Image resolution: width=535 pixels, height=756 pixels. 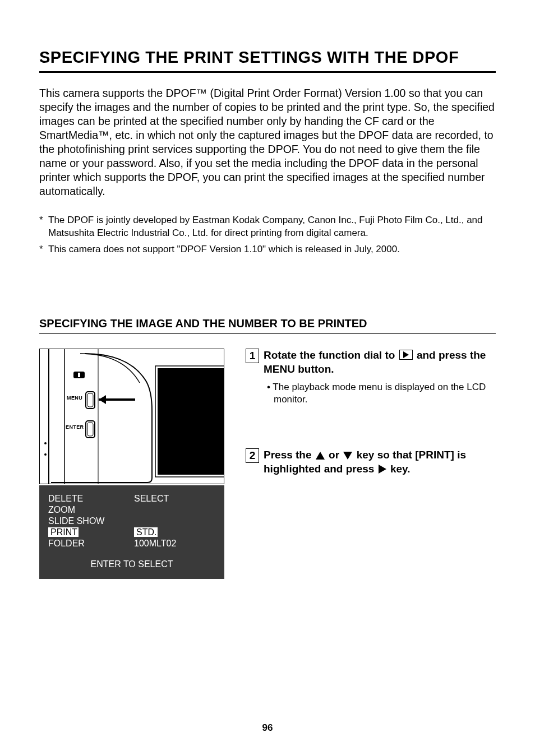 What do you see at coordinates (348, 456) in the screenshot?
I see `down-arrow-icon` at bounding box center [348, 456].